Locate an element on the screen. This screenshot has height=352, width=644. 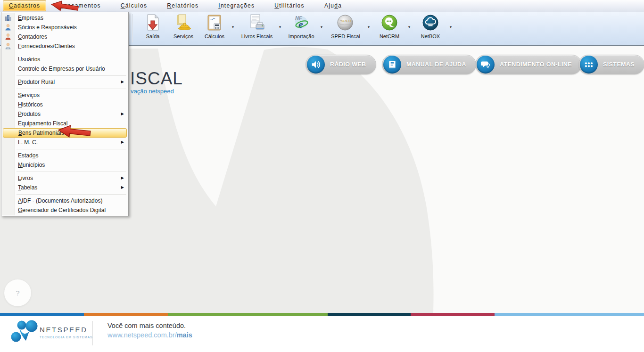
toolbar-button-netcrm: NetCRM is located at coordinates (389, 28).